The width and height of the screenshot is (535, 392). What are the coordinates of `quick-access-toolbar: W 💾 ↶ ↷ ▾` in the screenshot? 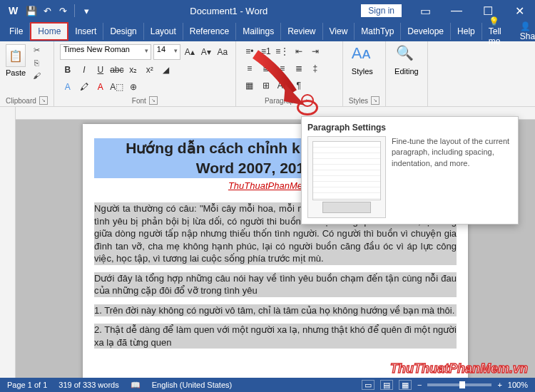 It's located at (49, 11).